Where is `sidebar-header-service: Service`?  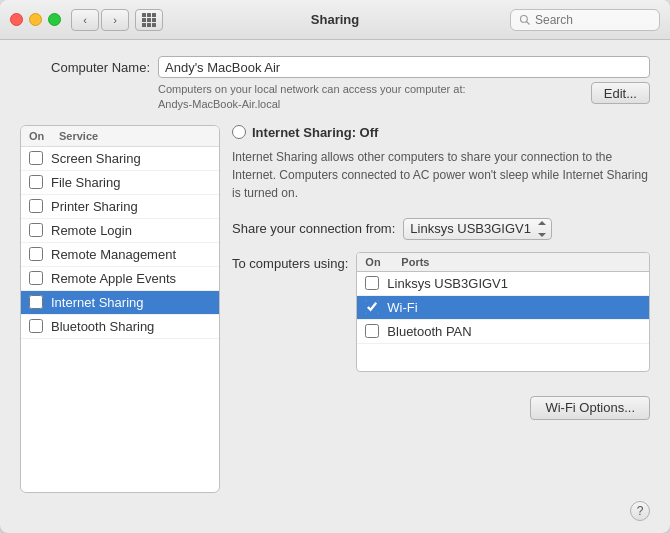
sidebar-header-service: Service is located at coordinates (78, 136).